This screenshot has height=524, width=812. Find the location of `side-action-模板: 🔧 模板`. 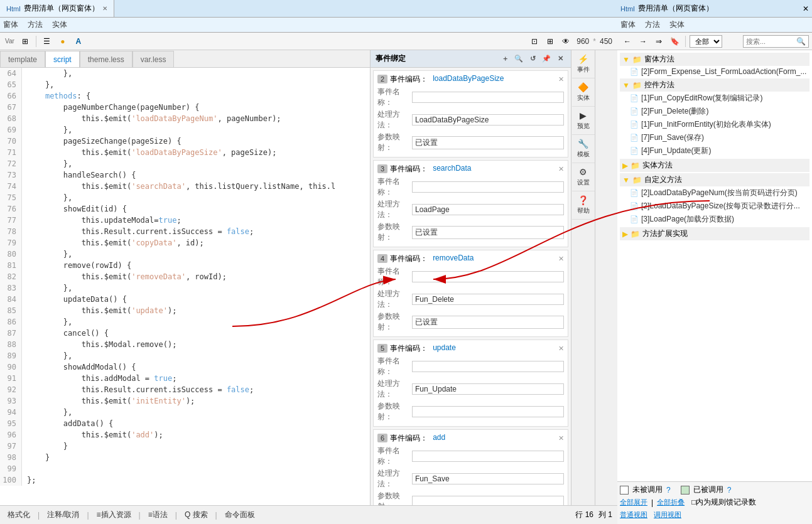

side-action-模板: 🔧 模板 is located at coordinates (583, 149).